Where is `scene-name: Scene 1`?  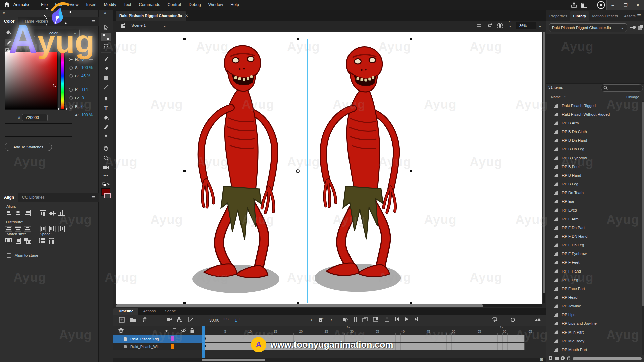
scene-name: Scene 1 is located at coordinates (139, 25).